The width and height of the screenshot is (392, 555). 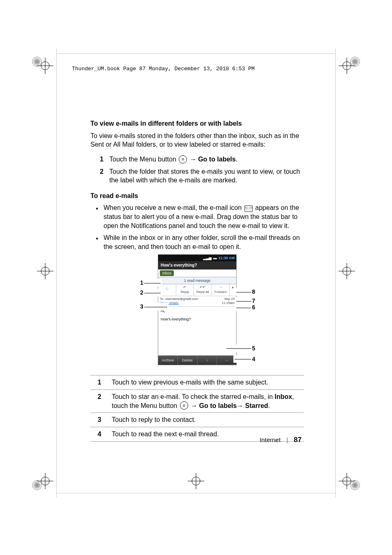 I want to click on reply-all-button: ↶↶Reply all, so click(x=203, y=290).